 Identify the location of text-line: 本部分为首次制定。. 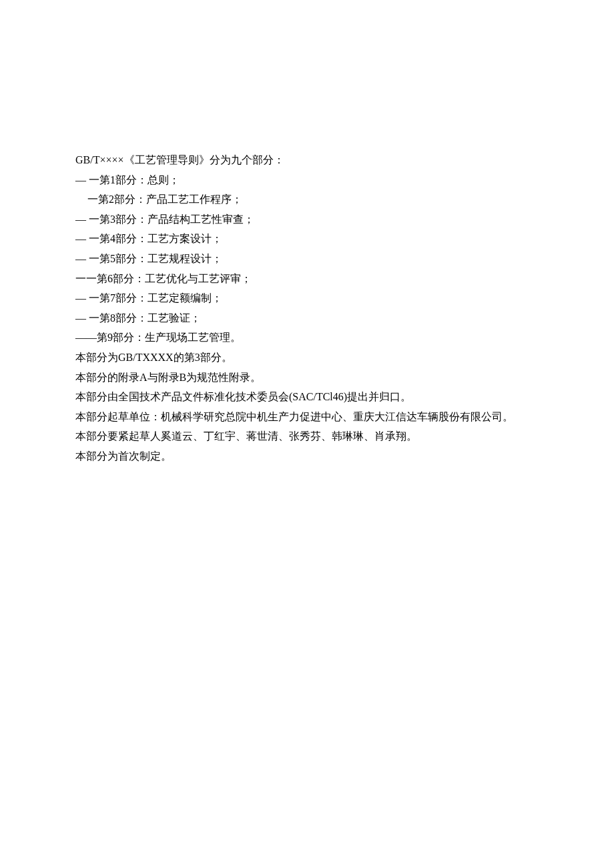
(307, 456).